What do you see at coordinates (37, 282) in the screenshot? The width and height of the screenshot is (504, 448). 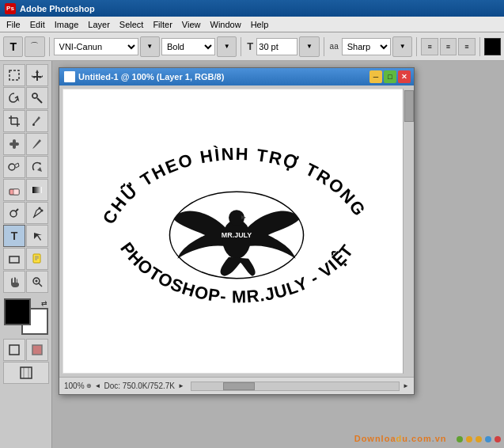 I see `zoom-tool` at bounding box center [37, 282].